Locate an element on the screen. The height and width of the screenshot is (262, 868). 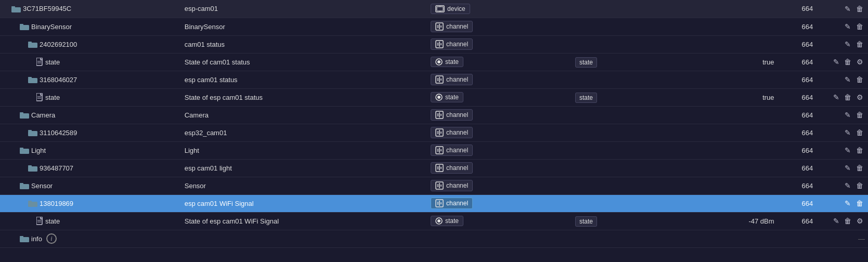
type-cell: state is located at coordinates (499, 221).